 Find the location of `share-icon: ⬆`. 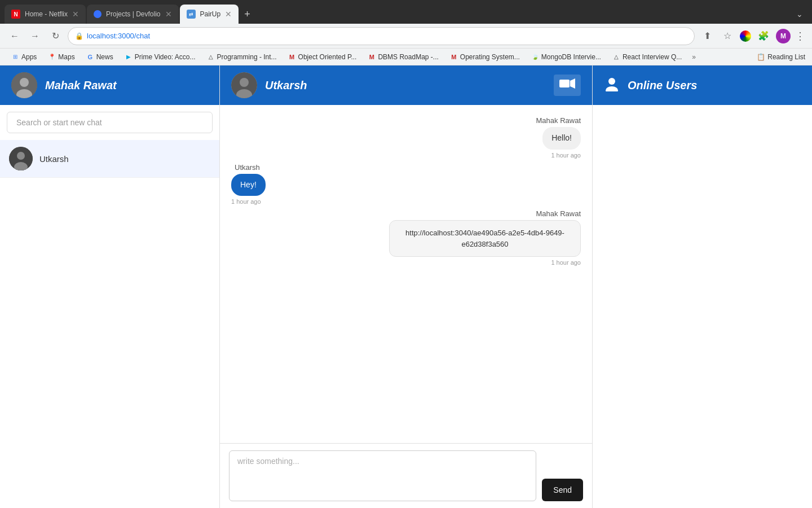

share-icon: ⬆ is located at coordinates (707, 36).